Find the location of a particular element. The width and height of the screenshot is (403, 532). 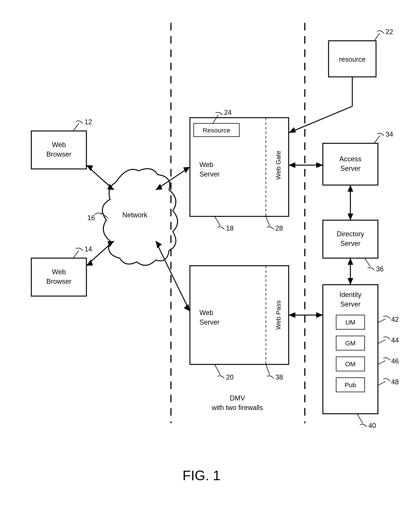

pub-ref: 48 is located at coordinates (395, 382).